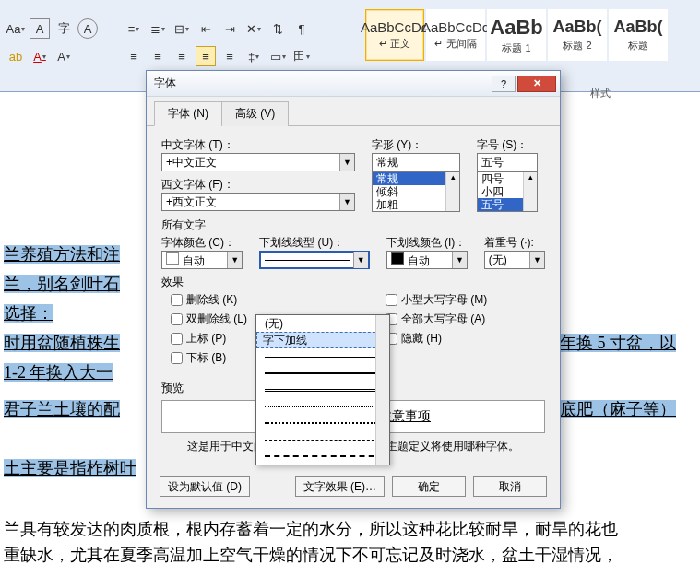 Image resolution: width=700 pixels, height=588 pixels. I want to click on west-font-combo: +西文正文 ▼, so click(258, 202).